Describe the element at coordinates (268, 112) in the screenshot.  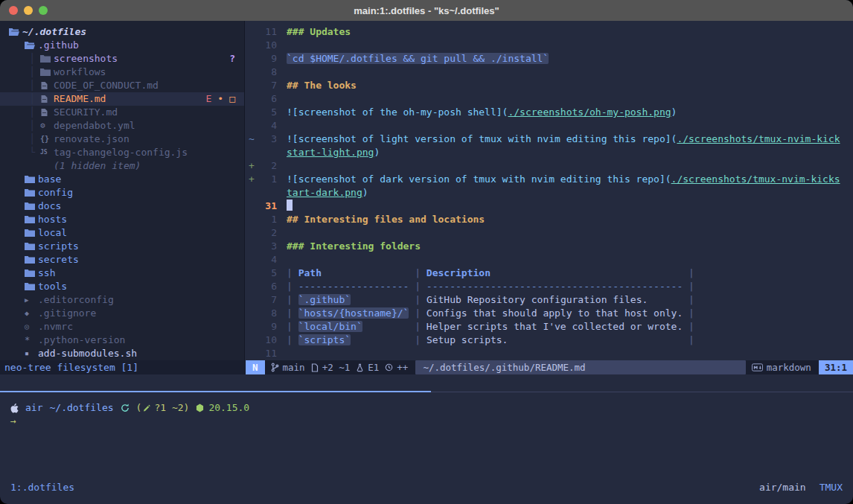
I see `line-number: 5` at that location.